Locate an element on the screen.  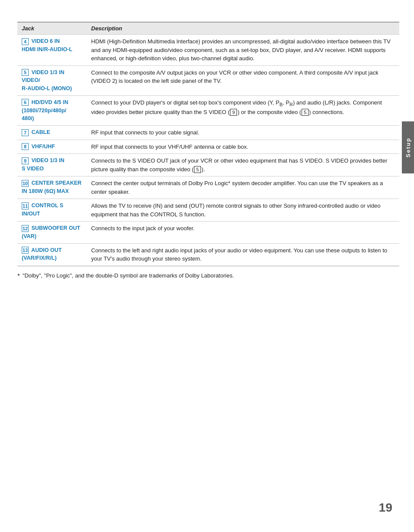
desc-cell: HDMI (High-Definition Multimedia Interfa… is located at coordinates (243, 50).